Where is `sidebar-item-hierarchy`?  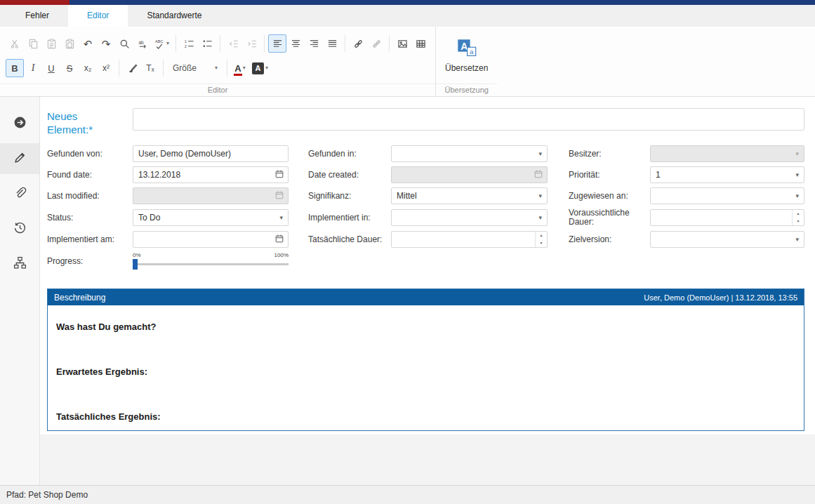 sidebar-item-hierarchy is located at coordinates (20, 264).